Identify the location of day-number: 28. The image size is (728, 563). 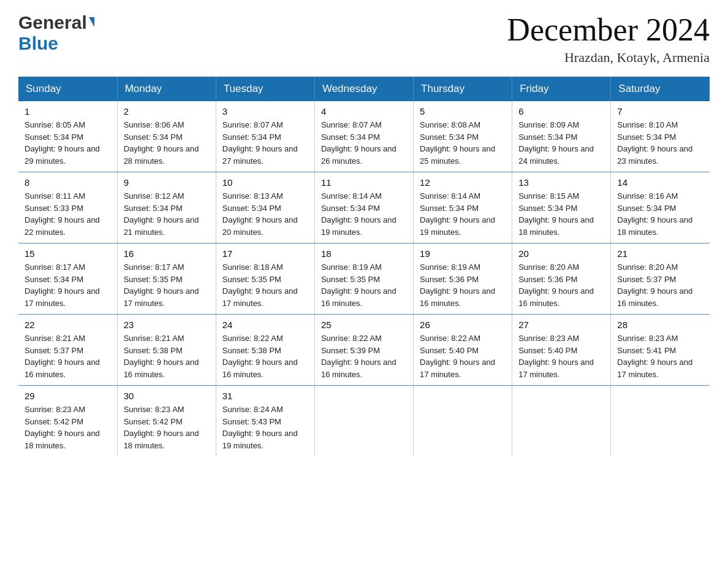
(661, 325).